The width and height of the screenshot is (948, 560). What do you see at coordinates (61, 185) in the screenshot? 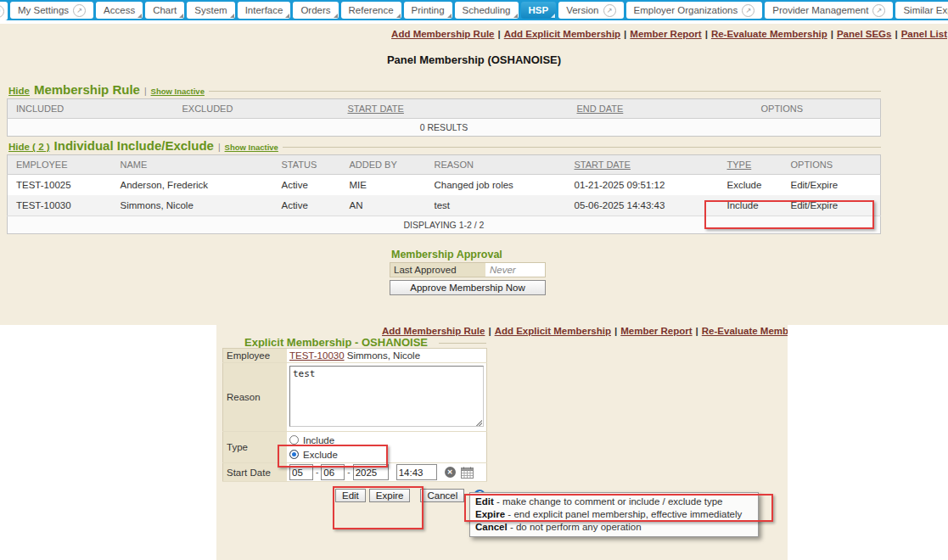
I see `cell-employee: TEST-10025` at bounding box center [61, 185].